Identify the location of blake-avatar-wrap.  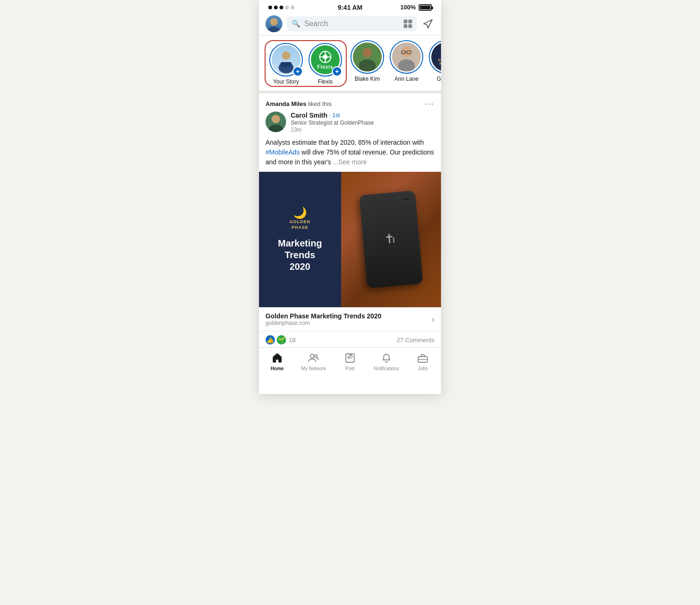
(367, 57).